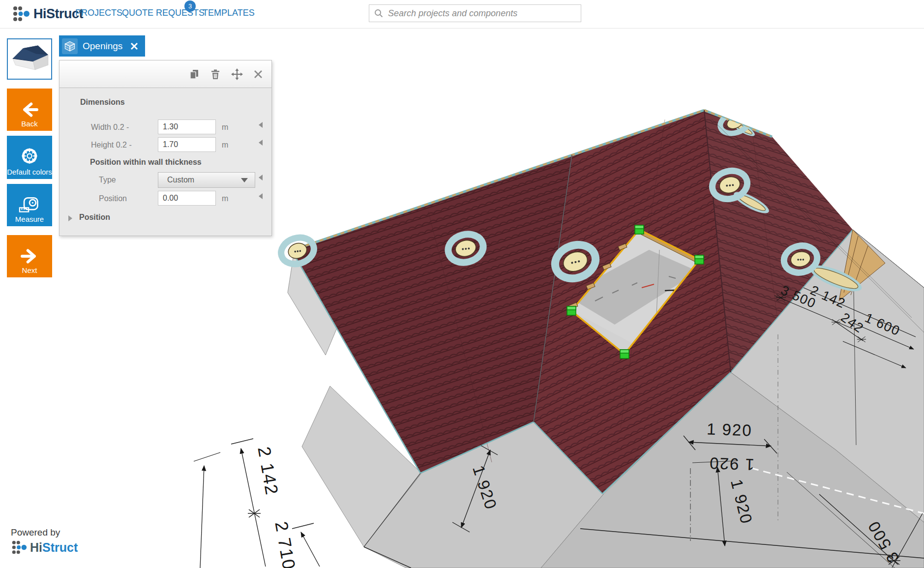  Describe the element at coordinates (30, 59) in the screenshot. I see `model-thumbnail-button` at that location.